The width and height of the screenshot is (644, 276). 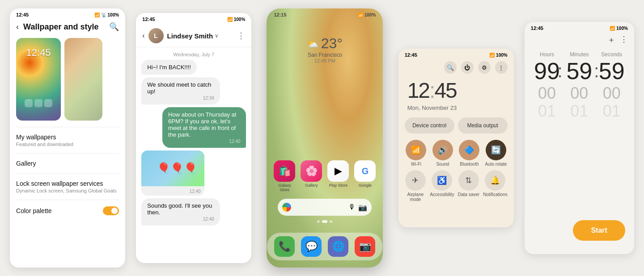 I want to click on google-search-bar: 🎙 📷, so click(x=325, y=207).